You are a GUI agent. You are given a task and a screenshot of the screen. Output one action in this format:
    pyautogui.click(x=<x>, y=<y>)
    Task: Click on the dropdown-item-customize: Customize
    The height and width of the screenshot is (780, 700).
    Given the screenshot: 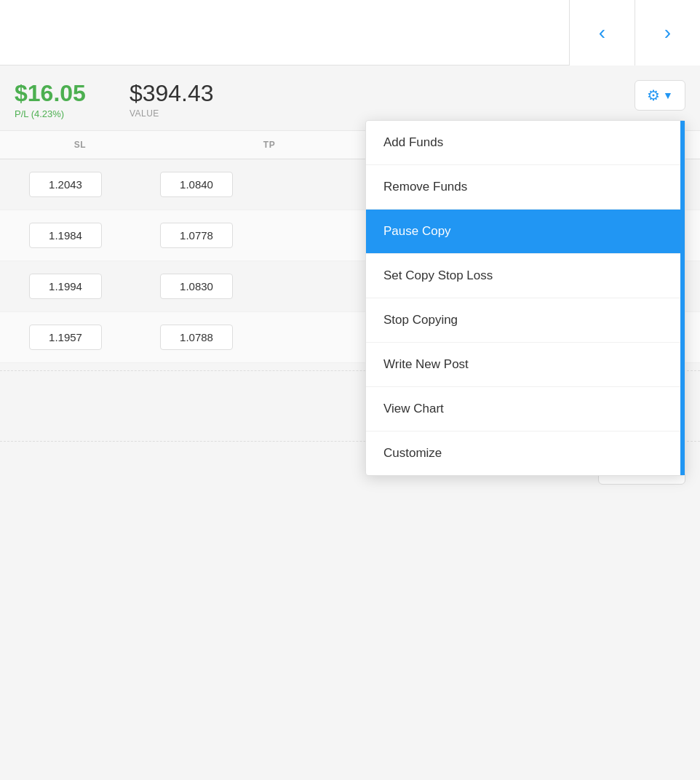 What is the action you would take?
    pyautogui.click(x=525, y=453)
    